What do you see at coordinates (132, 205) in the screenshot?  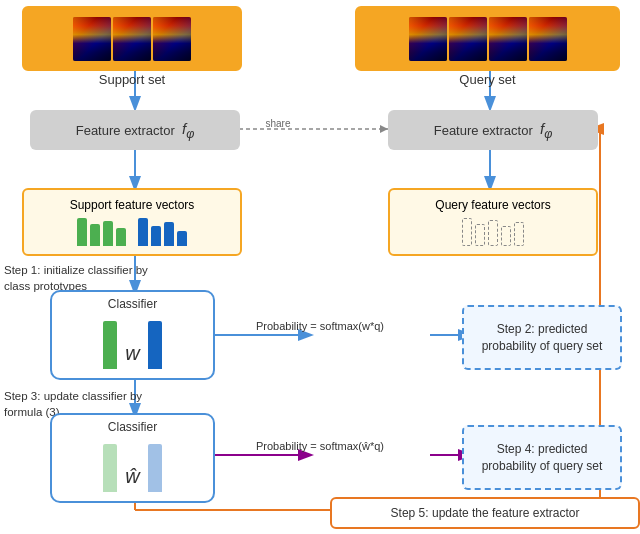 I see `support-feat-label: Support feature vectors` at bounding box center [132, 205].